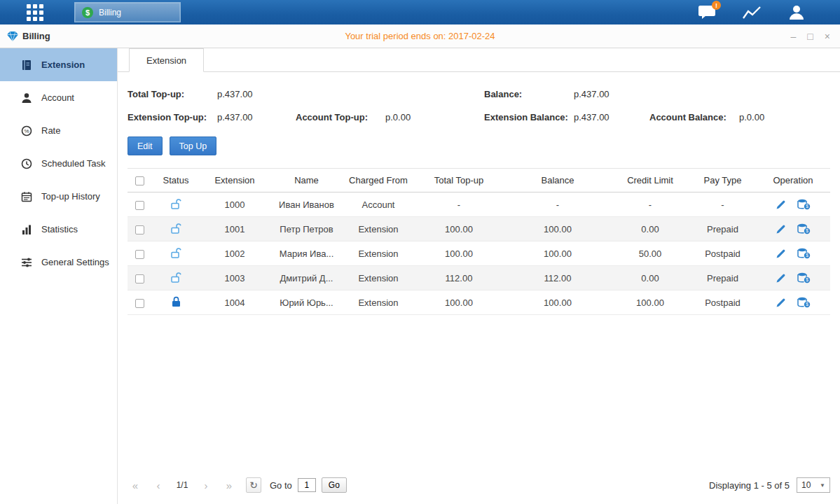  What do you see at coordinates (307, 230) in the screenshot?
I see `cell-name: Петр Петров` at bounding box center [307, 230].